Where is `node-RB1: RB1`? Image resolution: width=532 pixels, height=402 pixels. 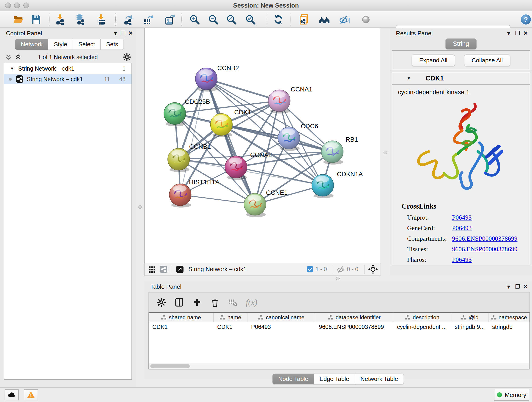 node-RB1: RB1 is located at coordinates (340, 150).